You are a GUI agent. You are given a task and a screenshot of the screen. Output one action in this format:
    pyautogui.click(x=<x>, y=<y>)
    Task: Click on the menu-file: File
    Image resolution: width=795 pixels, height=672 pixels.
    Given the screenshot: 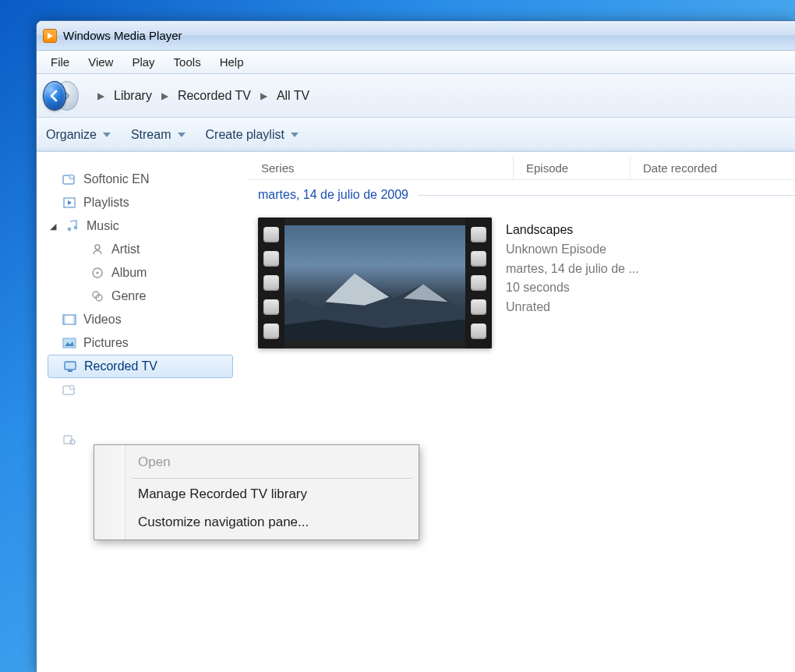 What is the action you would take?
    pyautogui.click(x=60, y=62)
    